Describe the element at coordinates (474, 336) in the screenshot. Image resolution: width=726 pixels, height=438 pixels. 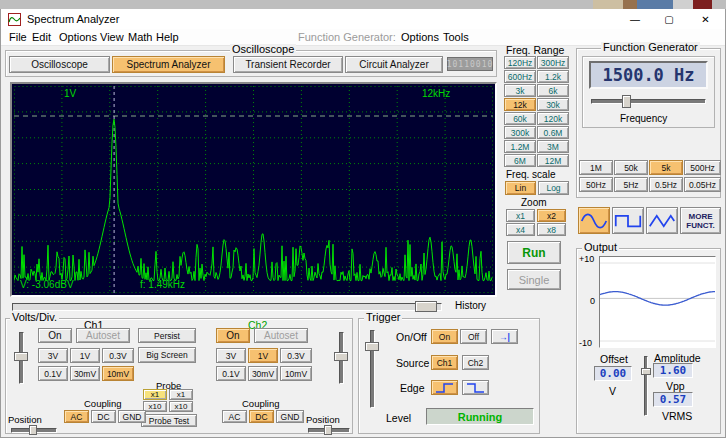
I see `trigger-off-button: Off` at that location.